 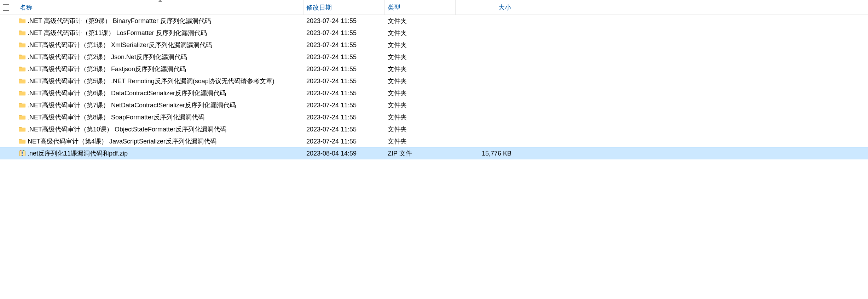 I want to click on column-header-type-label: 类型, so click(x=394, y=7).